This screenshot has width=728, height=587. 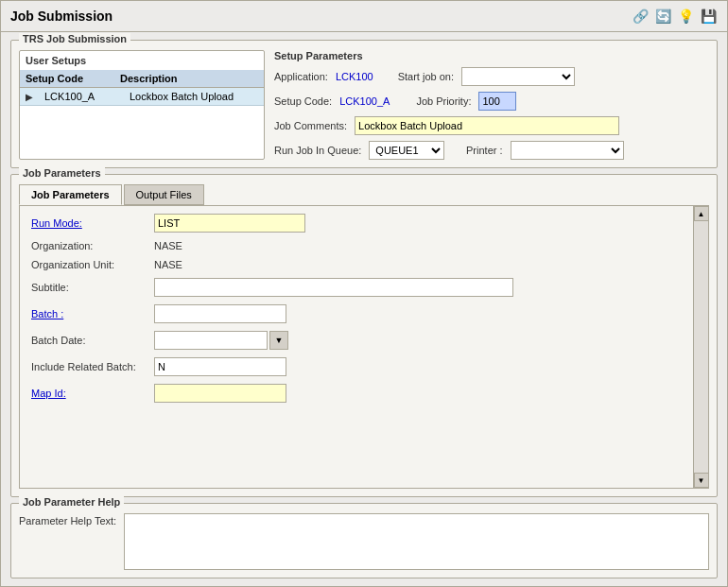 What do you see at coordinates (356, 393) in the screenshot?
I see `map-id-row: Map Id:` at bounding box center [356, 393].